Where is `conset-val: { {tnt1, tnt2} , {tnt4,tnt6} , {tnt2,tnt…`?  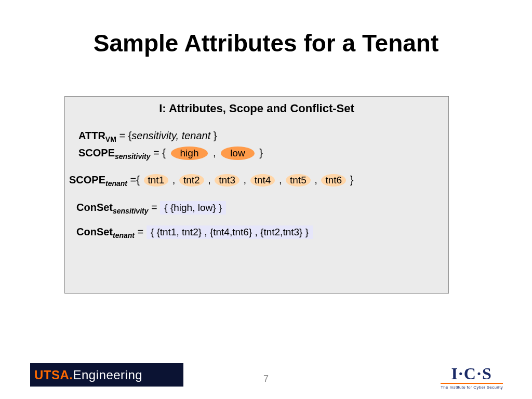
conset-val: { {tnt1, tnt2} , {tnt4,tnt6} , {tnt2,tnt… is located at coordinates (230, 232).